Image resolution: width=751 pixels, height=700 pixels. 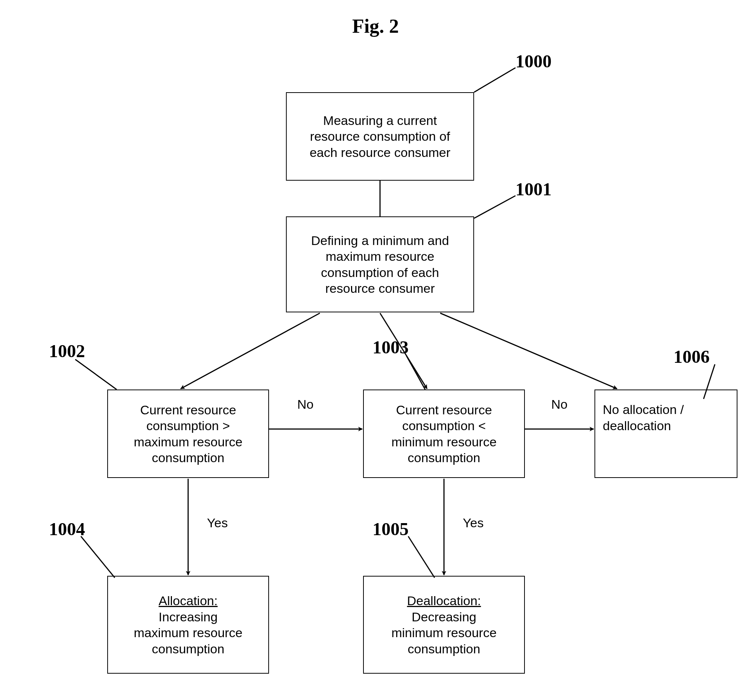 What do you see at coordinates (444, 625) in the screenshot?
I see `box-1005-deallocation: Deallocation: Decreasing minimum resourc…` at bounding box center [444, 625].